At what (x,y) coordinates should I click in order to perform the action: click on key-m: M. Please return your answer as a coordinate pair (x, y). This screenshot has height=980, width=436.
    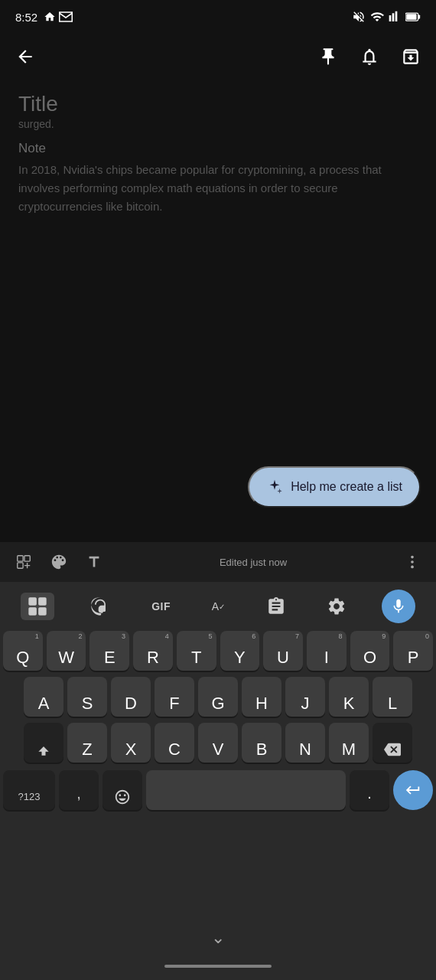
    Looking at the image, I should click on (349, 743).